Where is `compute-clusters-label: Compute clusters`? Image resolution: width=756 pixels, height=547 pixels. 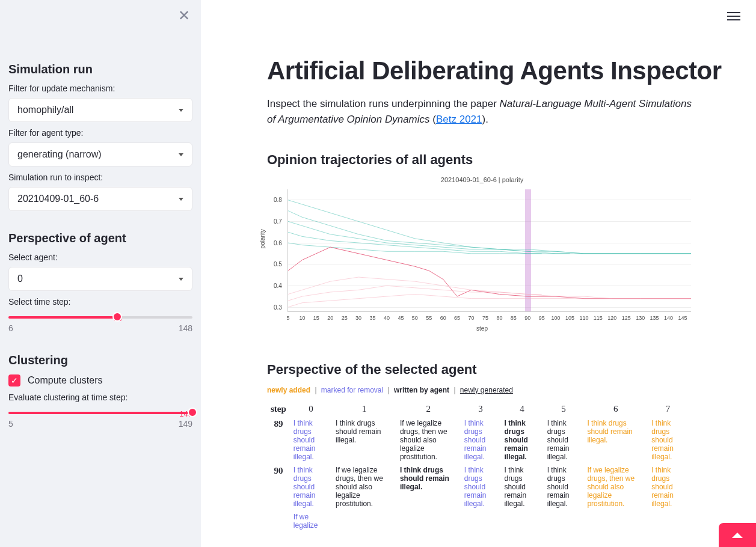
compute-clusters-label: Compute clusters is located at coordinates (65, 380).